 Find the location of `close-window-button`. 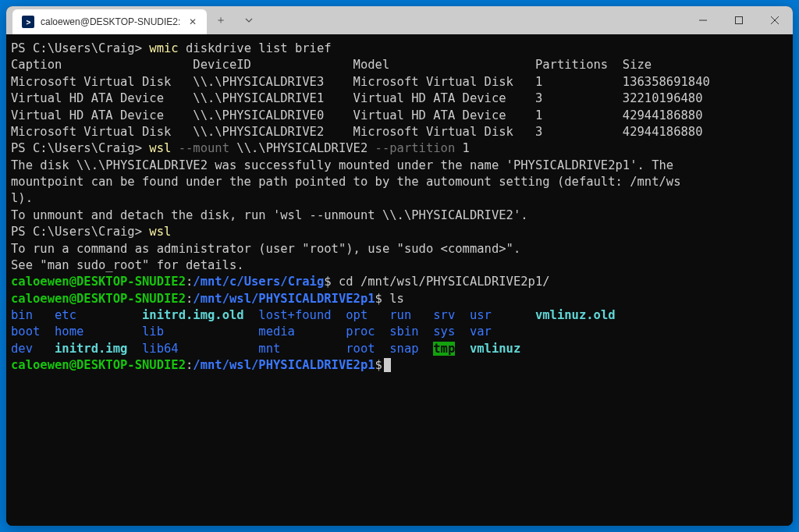

close-window-button is located at coordinates (775, 20).